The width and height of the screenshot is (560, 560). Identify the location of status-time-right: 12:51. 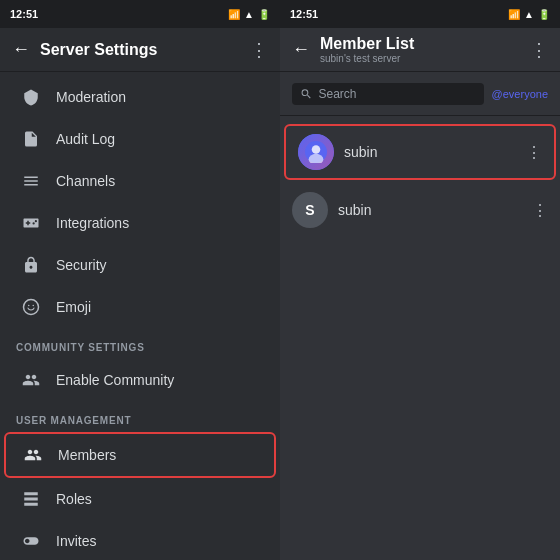
(304, 14).